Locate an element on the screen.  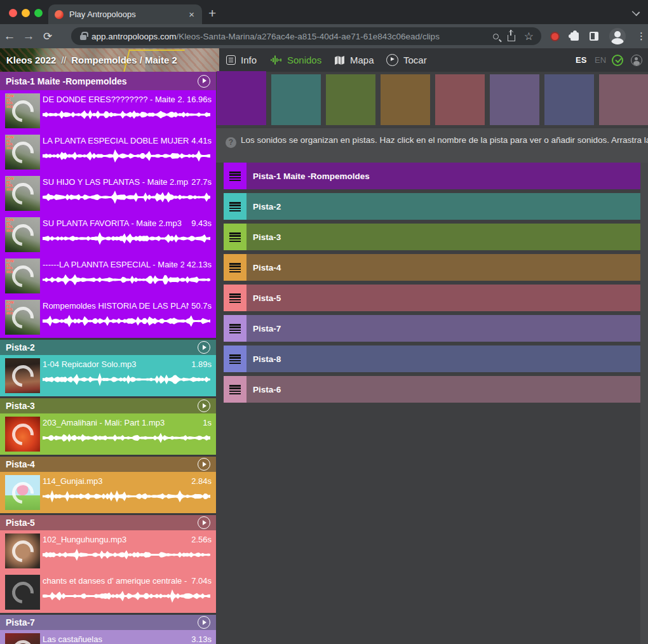
track-section-header: Pista-7 is located at coordinates (108, 622).